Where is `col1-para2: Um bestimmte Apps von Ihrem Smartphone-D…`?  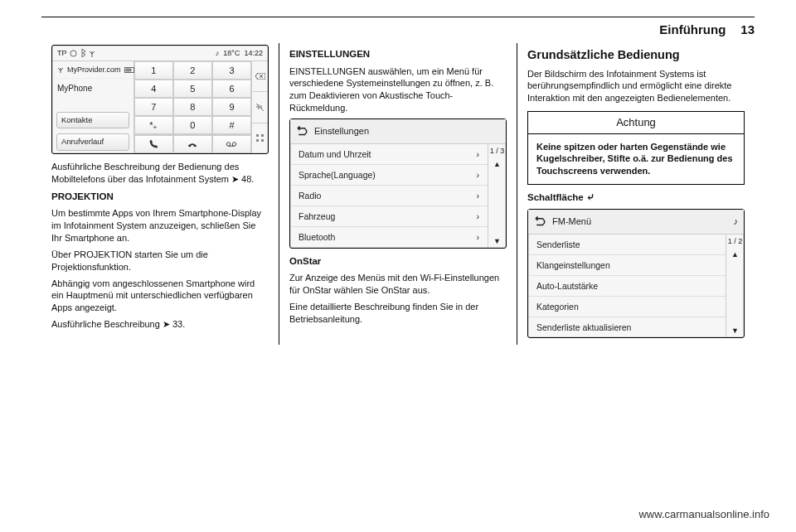
col1-para2: Um bestimmte Apps von Ihrem Smartphone-D… is located at coordinates (160, 225).